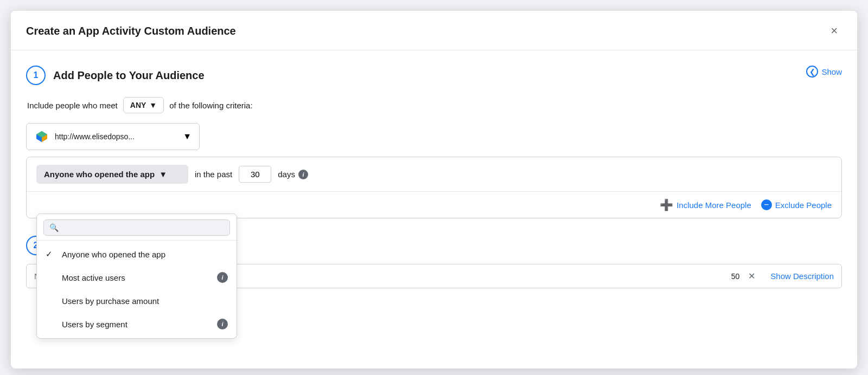  I want to click on step1-circle: 1, so click(36, 75).